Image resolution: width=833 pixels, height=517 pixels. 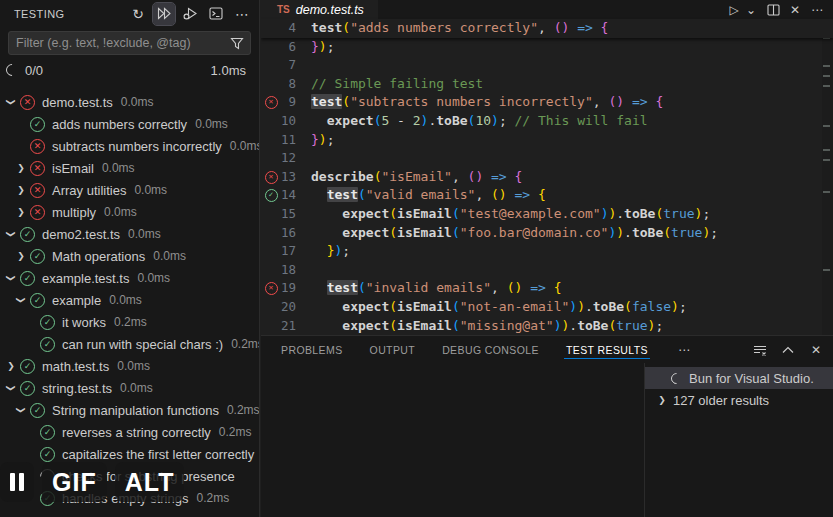 What do you see at coordinates (320, 10) in the screenshot?
I see `editor-tab-demo-test-ts: TS demo.test.ts` at bounding box center [320, 10].